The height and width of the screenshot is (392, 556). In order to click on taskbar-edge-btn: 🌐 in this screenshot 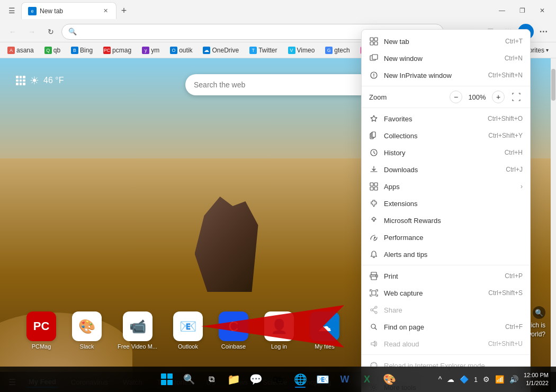, I will do `click(300, 379)`.